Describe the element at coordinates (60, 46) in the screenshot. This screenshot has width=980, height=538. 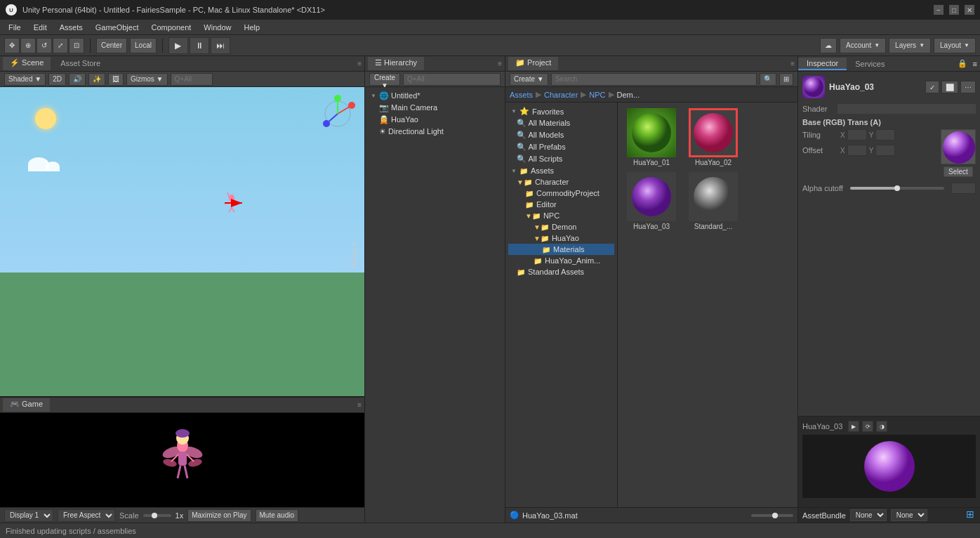
I see `scale-tool: ⤢` at that location.